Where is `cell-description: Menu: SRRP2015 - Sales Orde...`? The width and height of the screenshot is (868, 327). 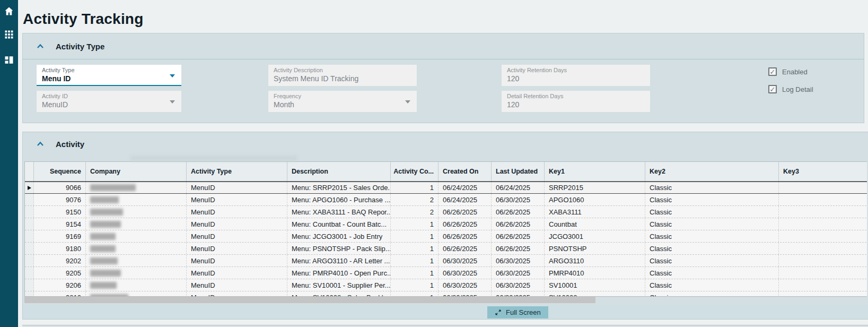
cell-description: Menu: SRRP2015 - Sales Orde... is located at coordinates (339, 188).